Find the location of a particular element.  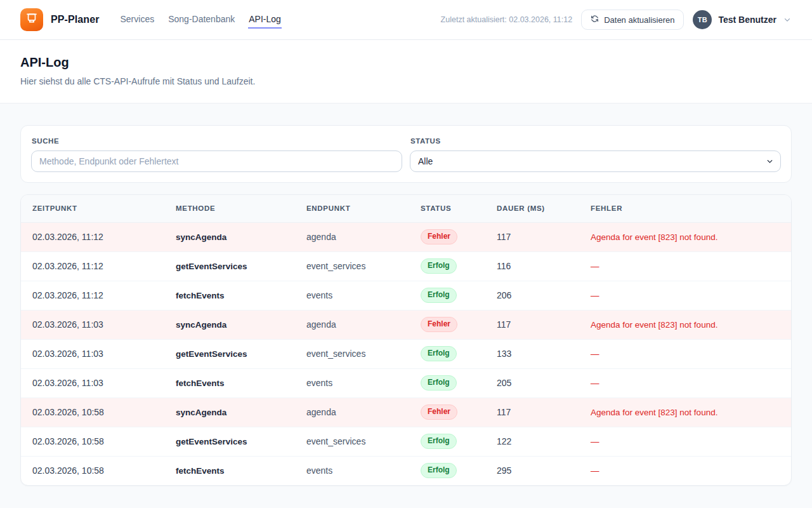

column-header: FEHLER is located at coordinates (685, 208).